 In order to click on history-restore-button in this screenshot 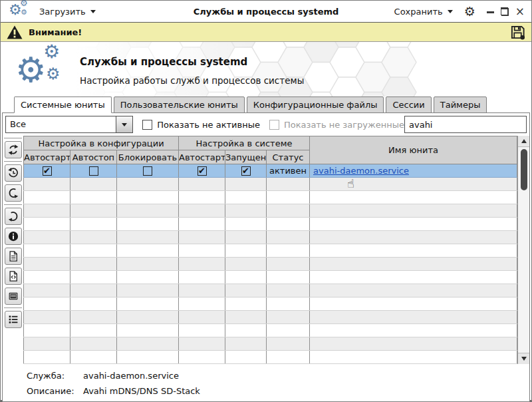, I will do `click(13, 173)`.